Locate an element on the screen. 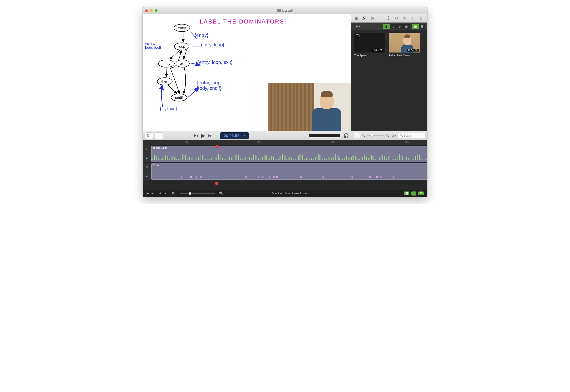  crop-button: ⟂ is located at coordinates (159, 136).